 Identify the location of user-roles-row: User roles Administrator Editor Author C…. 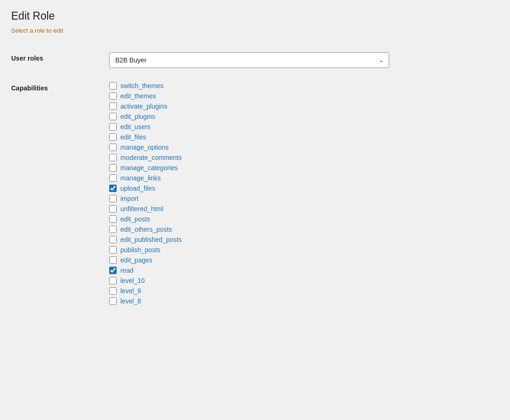
(255, 60).